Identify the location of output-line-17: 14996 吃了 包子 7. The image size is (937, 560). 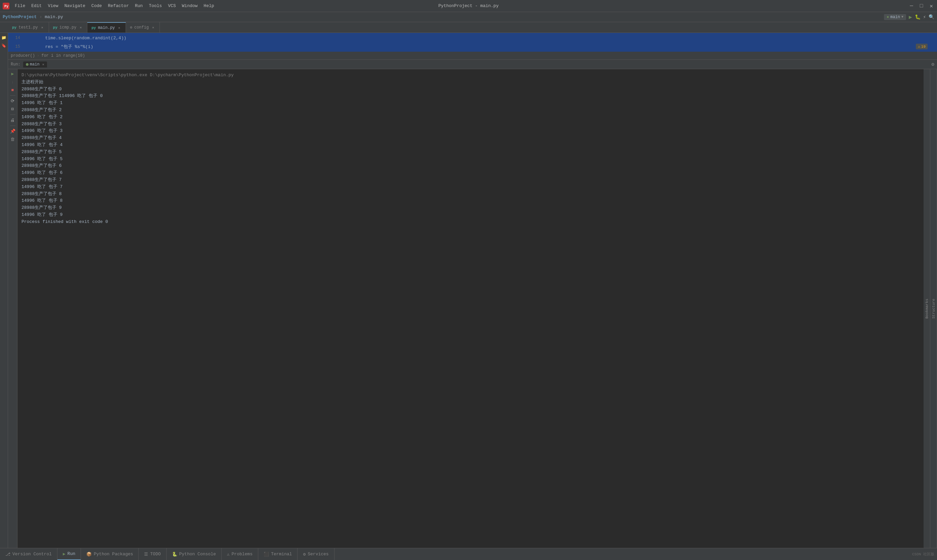
(471, 187).